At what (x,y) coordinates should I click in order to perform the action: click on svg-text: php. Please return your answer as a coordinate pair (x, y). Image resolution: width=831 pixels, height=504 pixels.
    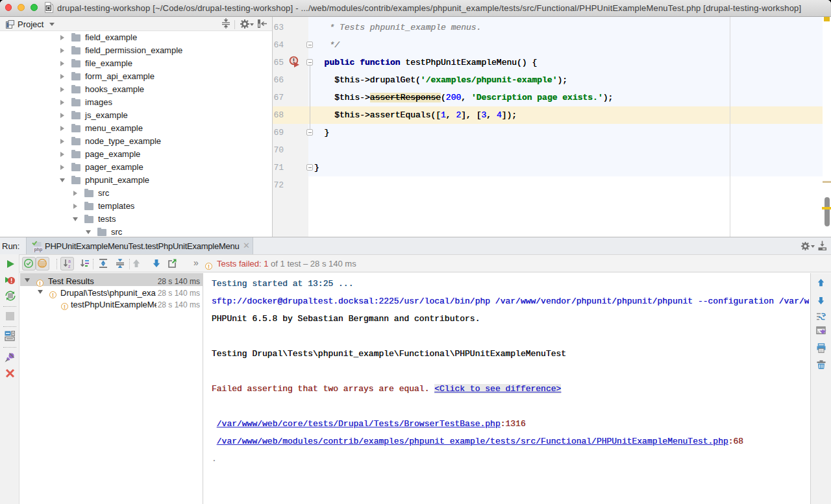
    Looking at the image, I should click on (38, 250).